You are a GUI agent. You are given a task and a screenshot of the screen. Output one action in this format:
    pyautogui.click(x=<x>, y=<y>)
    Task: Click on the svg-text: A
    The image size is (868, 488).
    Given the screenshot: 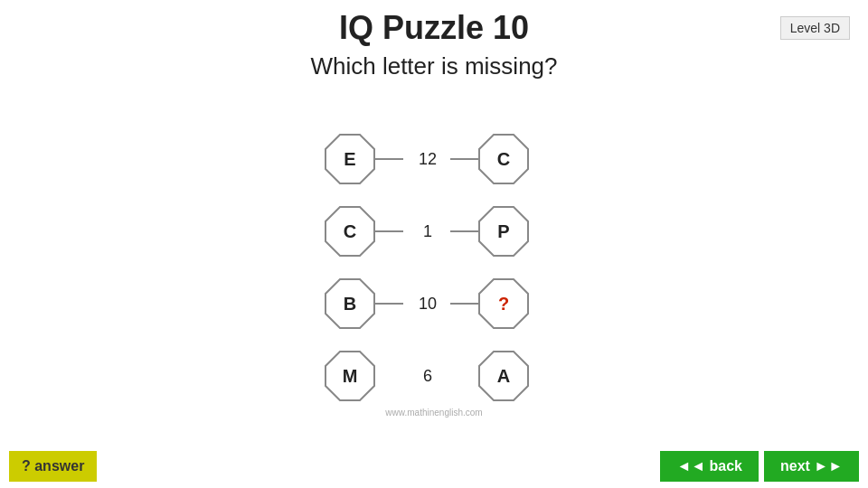 What is the action you would take?
    pyautogui.click(x=504, y=376)
    